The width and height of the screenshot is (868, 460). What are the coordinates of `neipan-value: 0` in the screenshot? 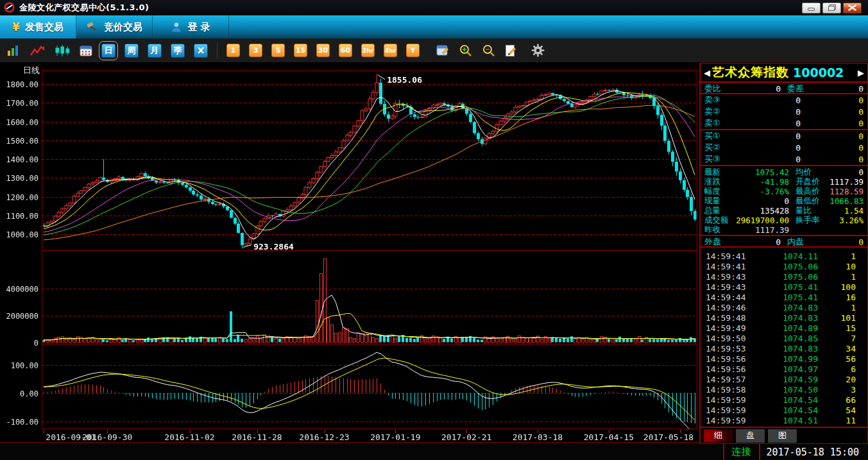 It's located at (842, 243).